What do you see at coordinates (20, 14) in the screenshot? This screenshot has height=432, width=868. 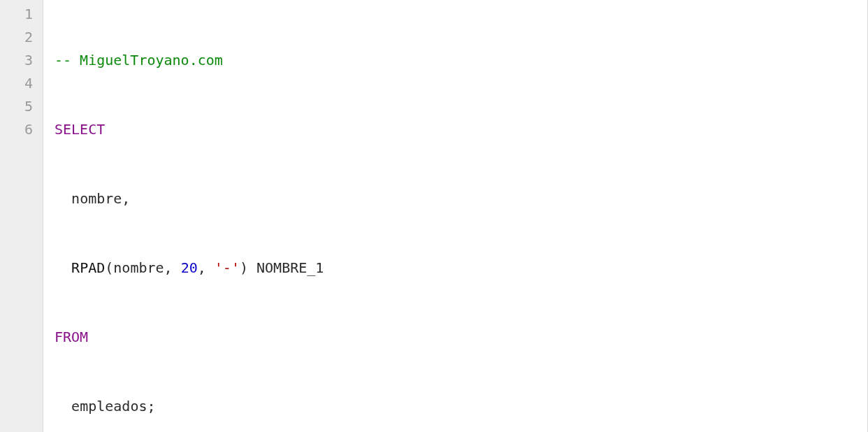 I see `line-number: 1` at bounding box center [20, 14].